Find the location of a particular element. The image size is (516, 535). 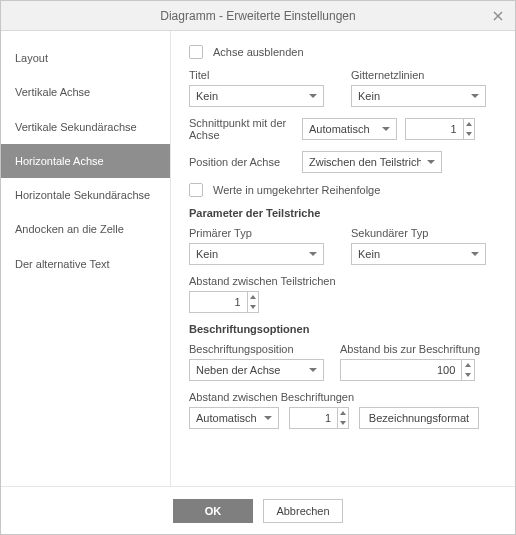

intersection-spinner is located at coordinates (440, 129).